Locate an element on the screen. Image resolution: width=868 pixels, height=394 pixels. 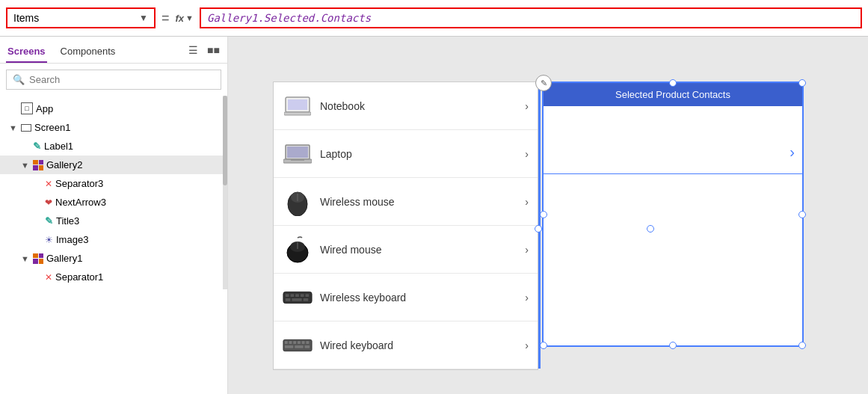
tree-item-gallery2: ▼ Gallery2 is located at coordinates (114, 164).